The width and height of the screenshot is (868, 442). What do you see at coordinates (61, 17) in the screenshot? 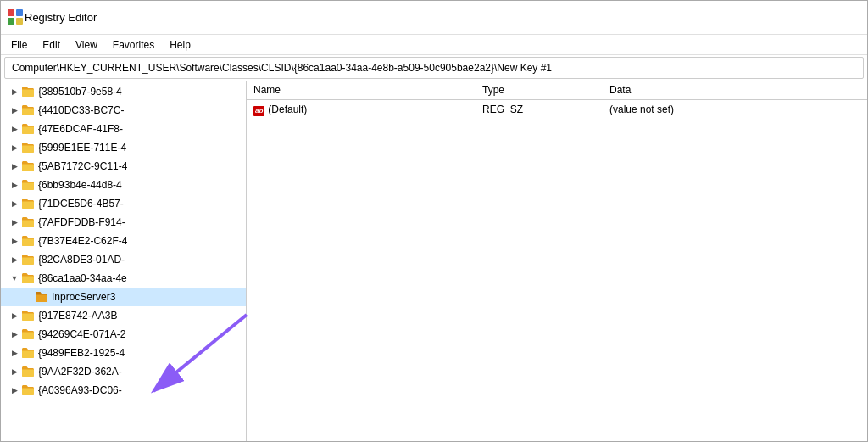
I see `window-title: Registry Editor` at bounding box center [61, 17].